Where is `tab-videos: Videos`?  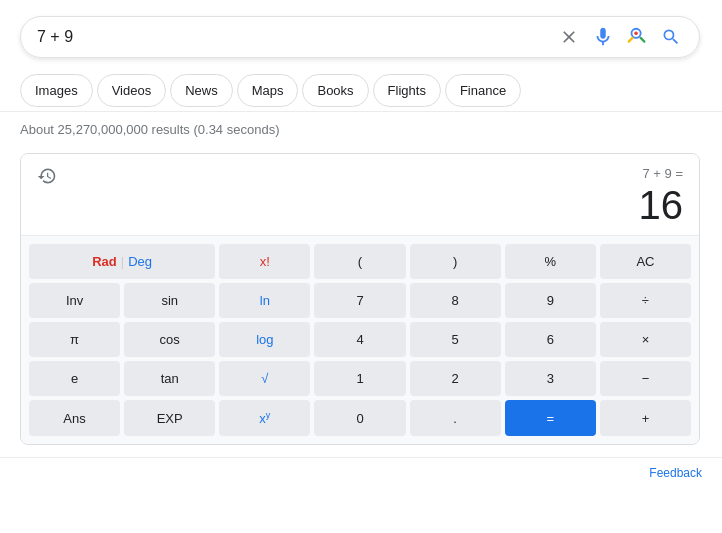 tab-videos: Videos is located at coordinates (132, 90).